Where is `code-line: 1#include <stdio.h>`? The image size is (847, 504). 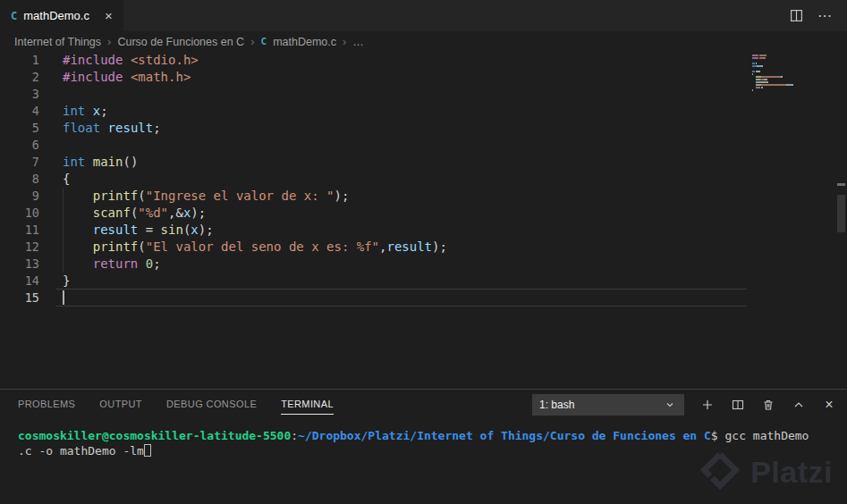
code-line: 1#include <stdio.h> is located at coordinates (424, 61).